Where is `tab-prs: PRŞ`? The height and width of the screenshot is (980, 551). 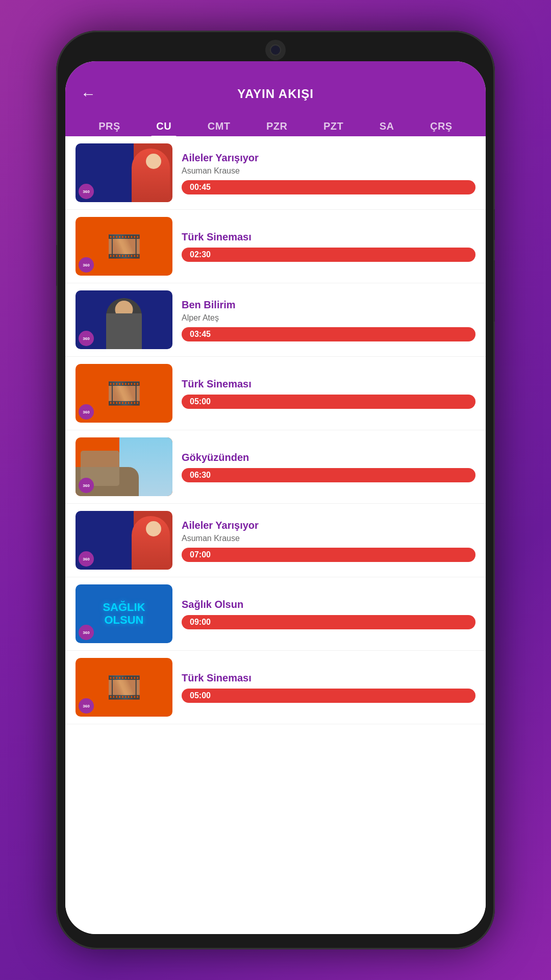
tab-prs: PRŞ is located at coordinates (109, 127).